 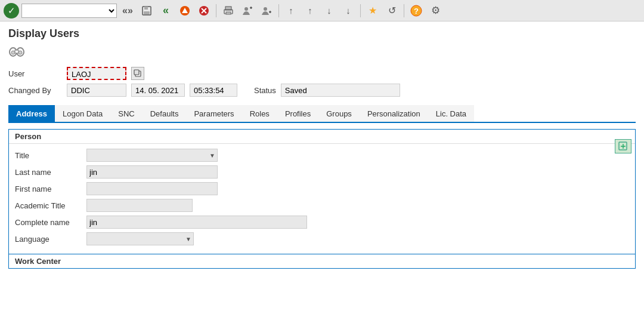 I want to click on changed-time: 05:33:54, so click(x=213, y=90).